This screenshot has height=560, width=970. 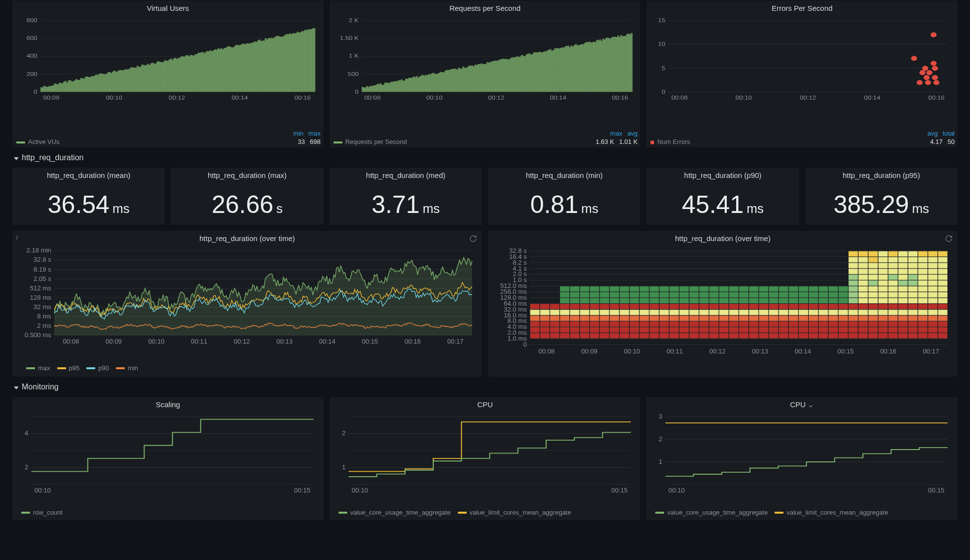 I want to click on svg-text: 00:14, so click(x=328, y=342).